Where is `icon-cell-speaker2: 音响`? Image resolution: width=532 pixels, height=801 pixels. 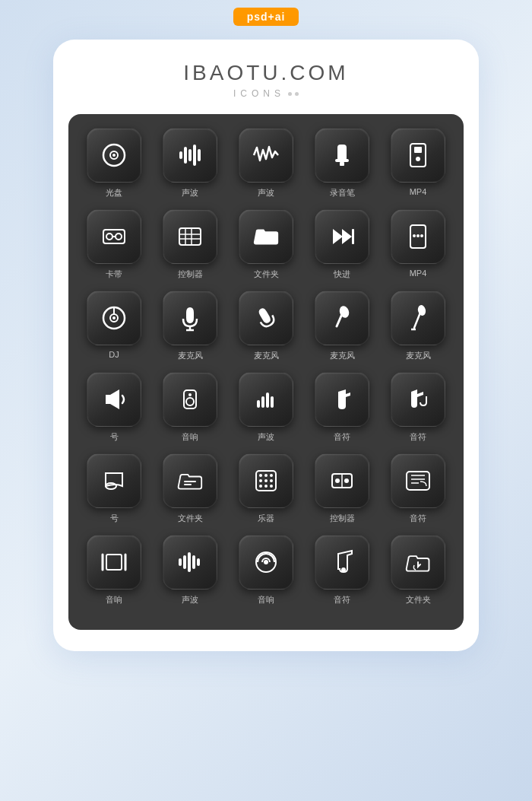
icon-cell-speaker2: 音响 is located at coordinates (114, 571).